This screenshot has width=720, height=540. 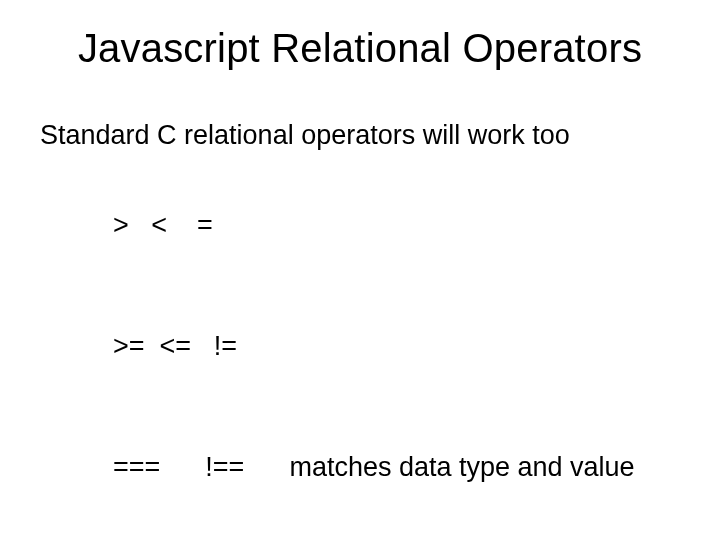 What do you see at coordinates (121, 225) in the screenshot?
I see `op-gt: >` at bounding box center [121, 225].